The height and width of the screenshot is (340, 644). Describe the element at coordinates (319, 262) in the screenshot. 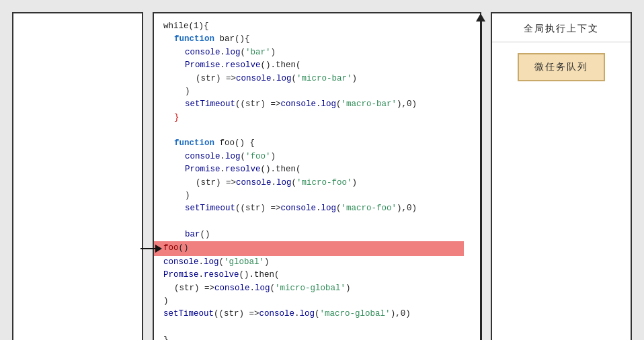

I see `code-line-19: console.log('global')` at that location.